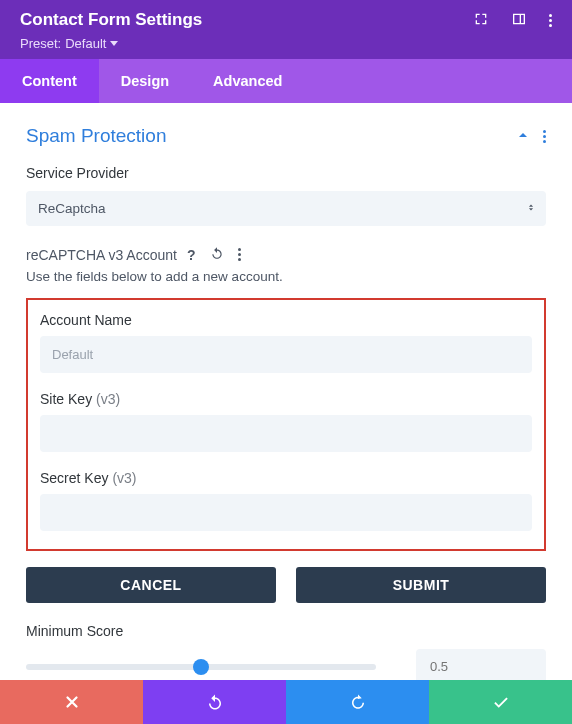 This screenshot has width=572, height=724. What do you see at coordinates (286, 30) in the screenshot?
I see `header: Contact Form Settings Preset: Default` at bounding box center [286, 30].